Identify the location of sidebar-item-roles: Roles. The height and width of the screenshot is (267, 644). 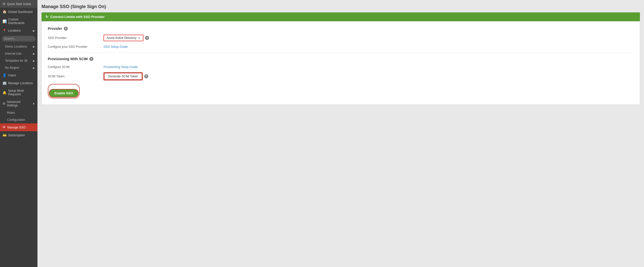
(19, 113).